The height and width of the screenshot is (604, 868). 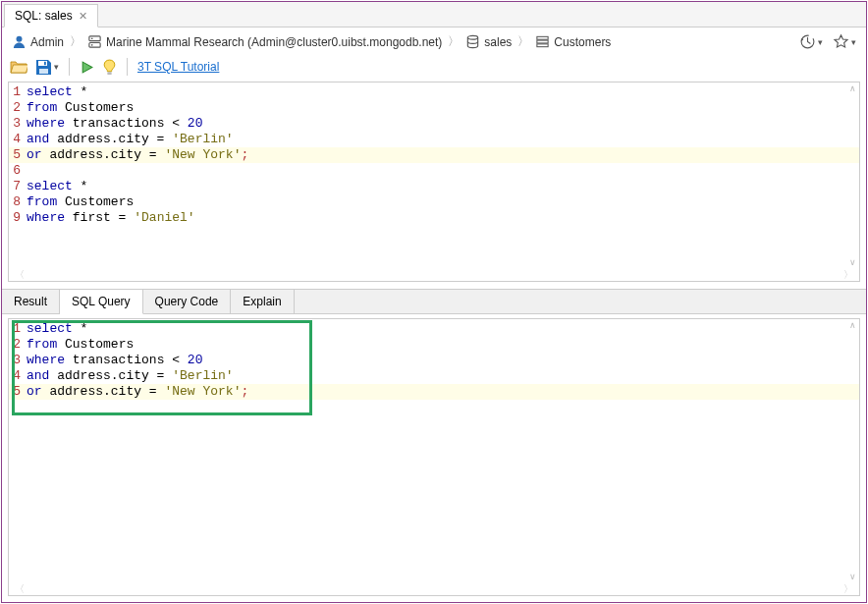 I want to click on code-line: 7select *, so click(x=434, y=187).